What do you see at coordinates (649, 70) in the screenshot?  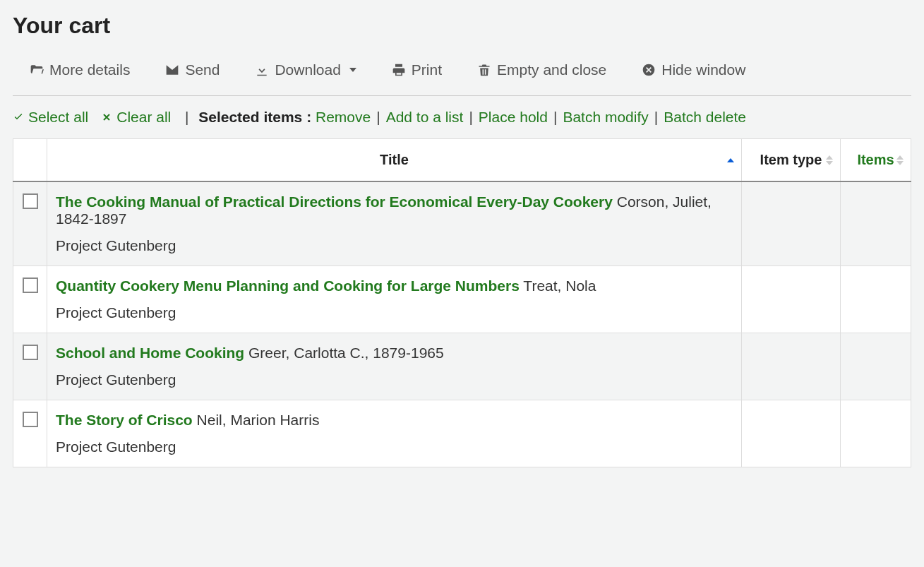 I see `close-circle-icon` at bounding box center [649, 70].